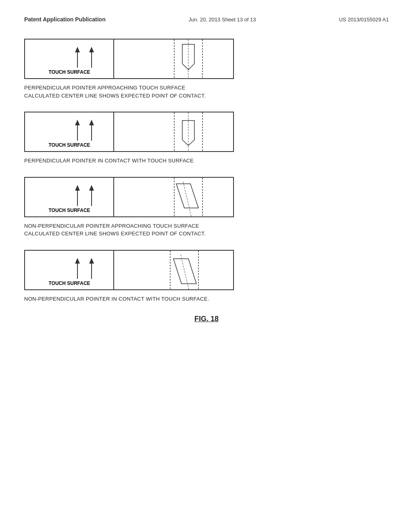 The width and height of the screenshot is (413, 532). I want to click on diagram-3: TOUCH SURFACE, so click(129, 197).